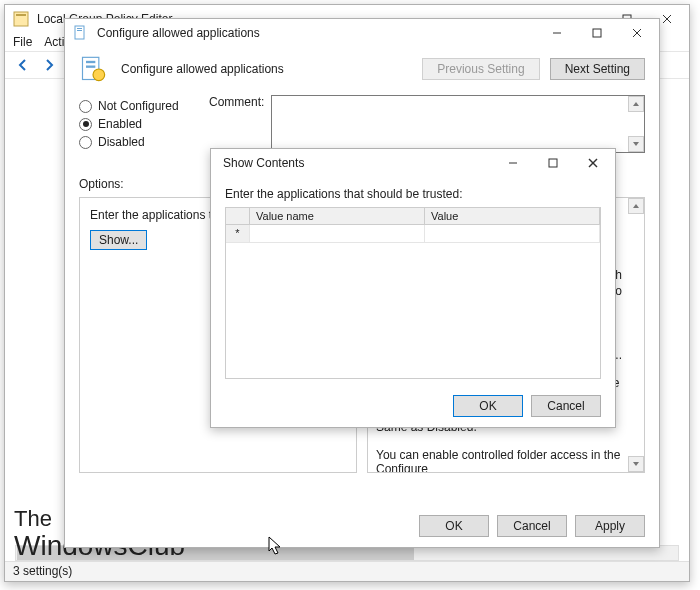  Describe the element at coordinates (527, 406) in the screenshot. I see `show-buttonrow: OK Cancel` at that location.